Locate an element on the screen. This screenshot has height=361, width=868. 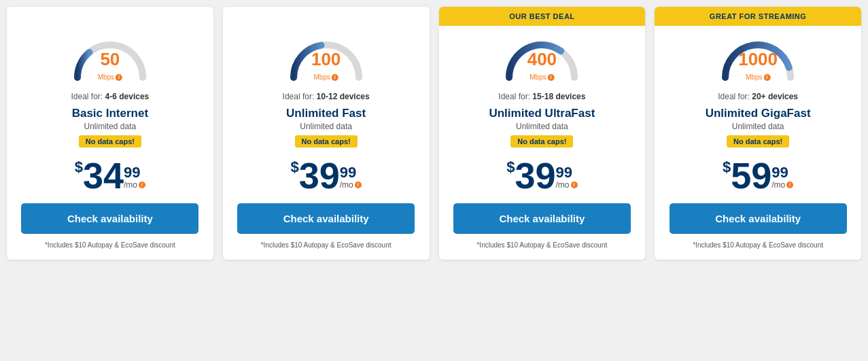
gauge-basic: 50 Mbps i is located at coordinates (110, 60).